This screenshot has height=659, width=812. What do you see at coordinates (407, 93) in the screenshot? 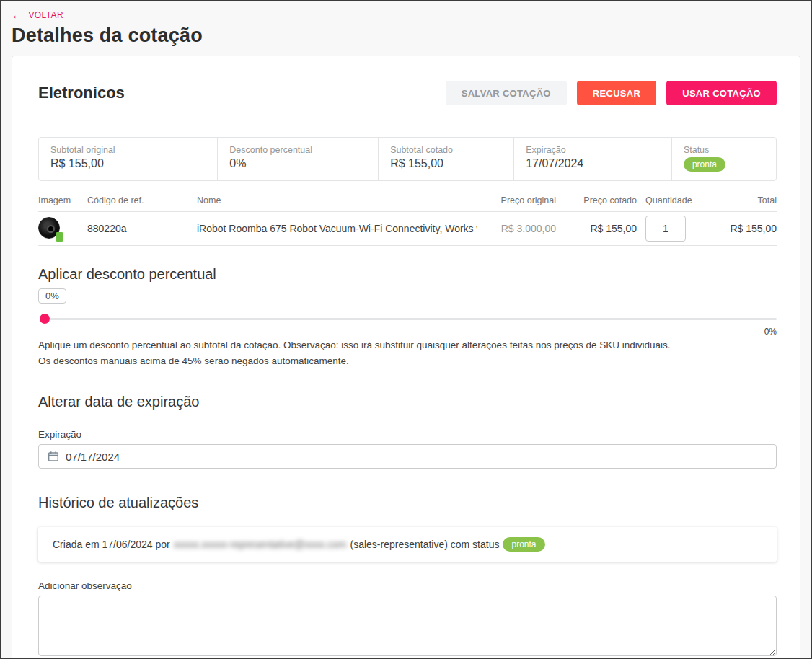
I see `quote-header: Eletronicos SALVAR COTAÇÃO RECUSAR USAR …` at bounding box center [407, 93].